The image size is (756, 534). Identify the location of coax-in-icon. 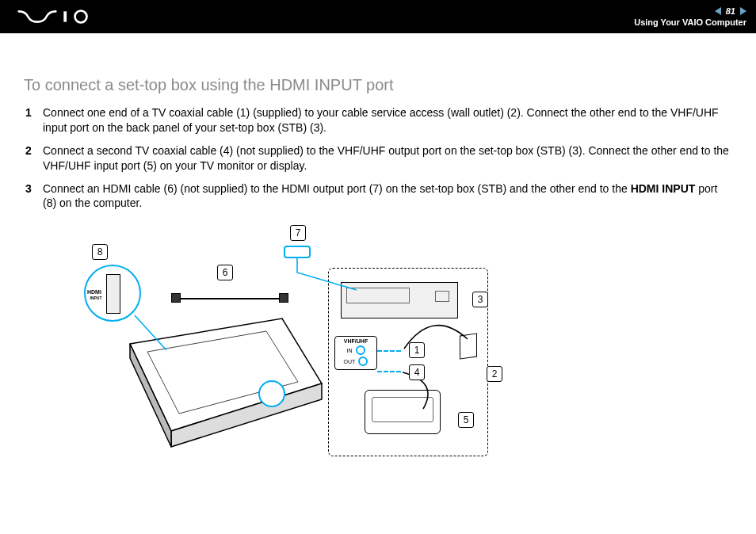
(361, 350).